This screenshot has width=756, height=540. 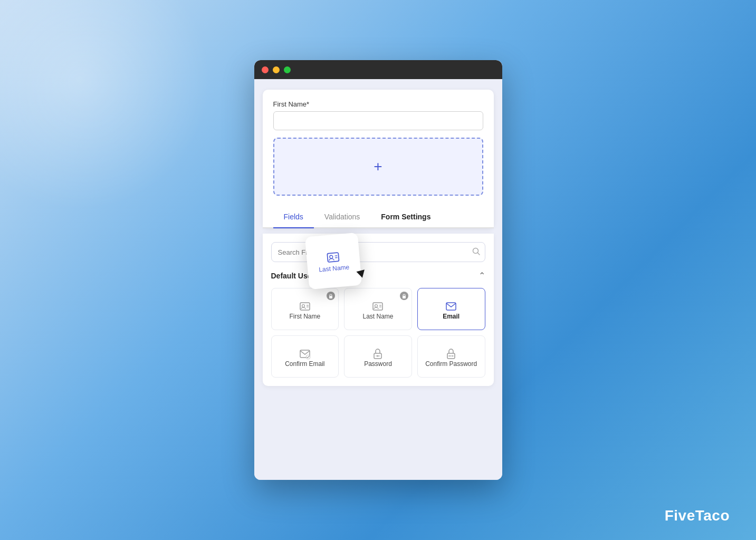 What do you see at coordinates (452, 356) in the screenshot?
I see `field-card-confirm-password: Confirm Password` at bounding box center [452, 356].